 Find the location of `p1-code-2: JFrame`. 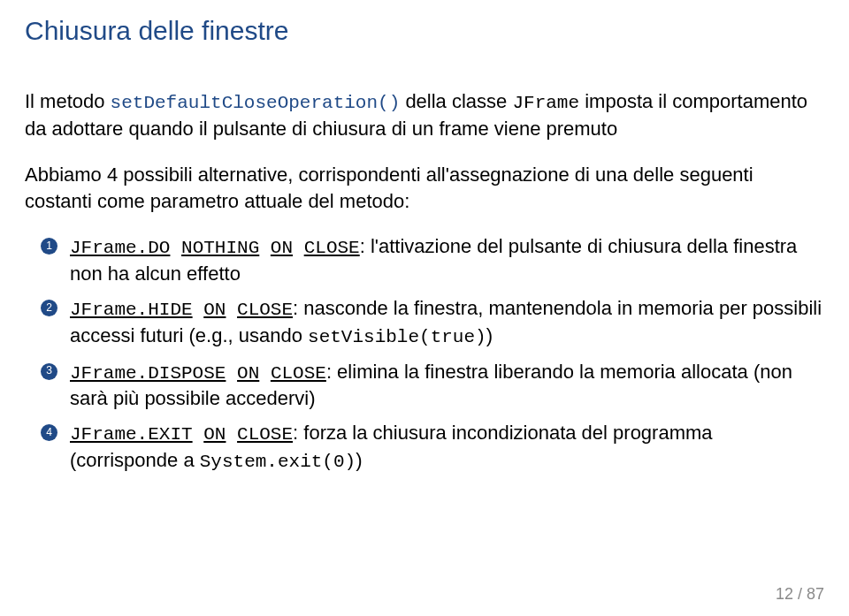

p1-code-2: JFrame is located at coordinates (546, 103).